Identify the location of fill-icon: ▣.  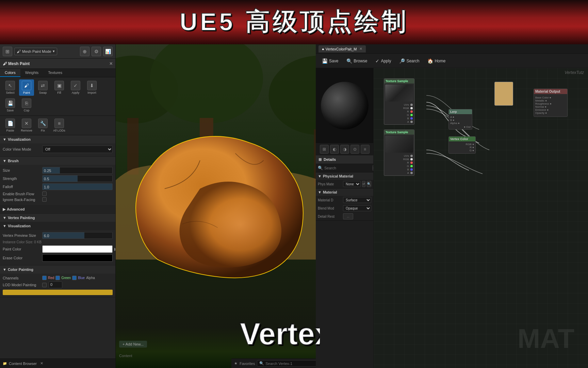
(59, 86).